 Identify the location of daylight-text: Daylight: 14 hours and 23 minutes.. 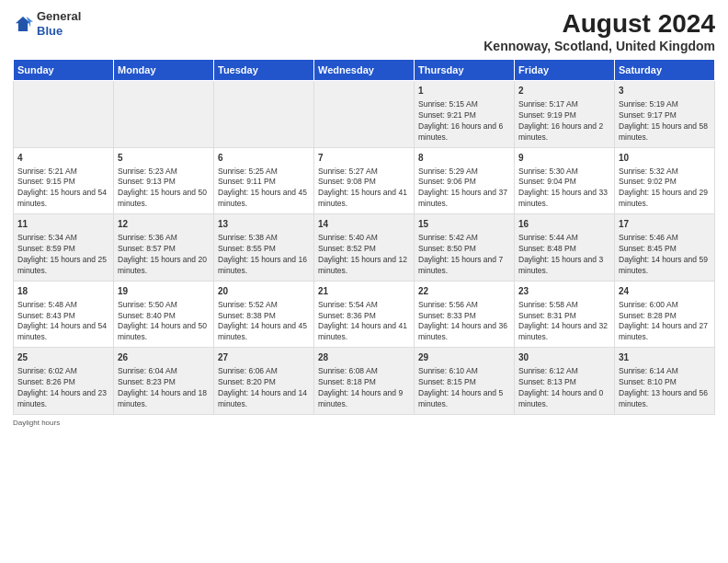
(63, 398).